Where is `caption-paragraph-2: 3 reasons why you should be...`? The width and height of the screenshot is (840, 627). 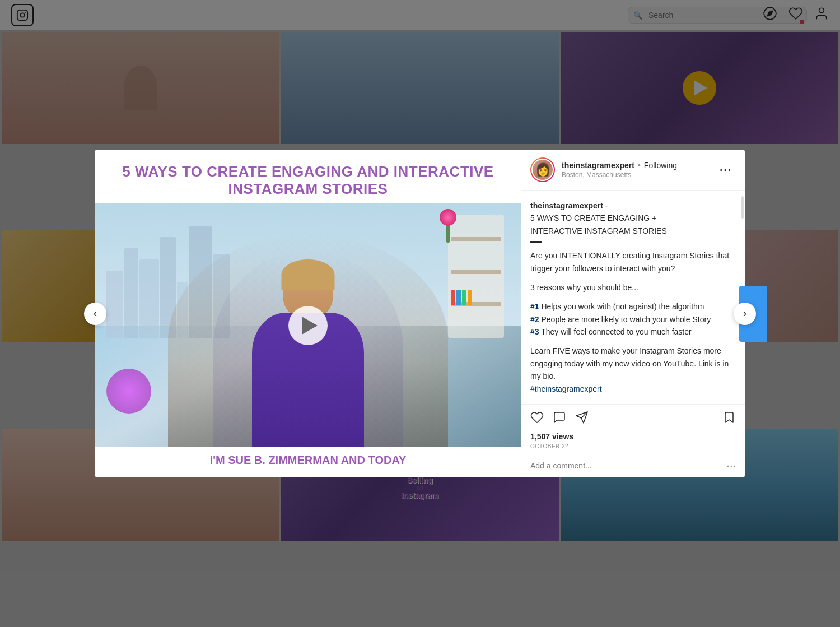
caption-paragraph-2: 3 reasons why you should be... is located at coordinates (633, 287).